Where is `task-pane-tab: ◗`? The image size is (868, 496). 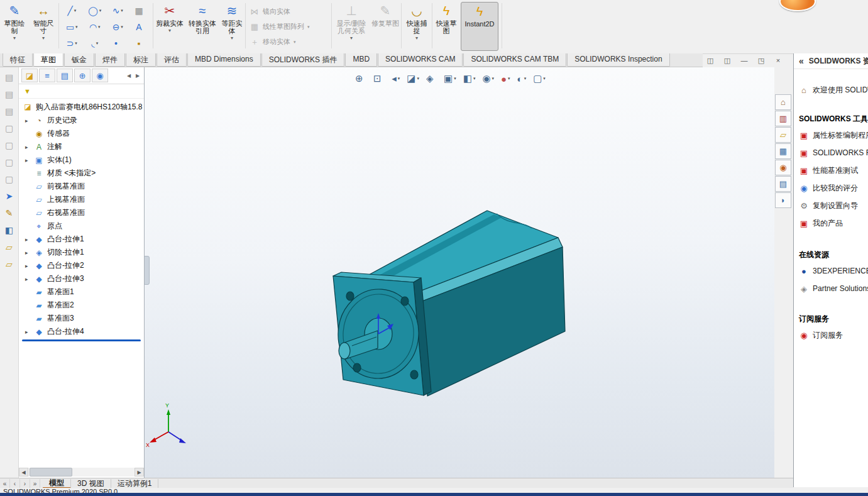 task-pane-tab: ◗ is located at coordinates (783, 200).